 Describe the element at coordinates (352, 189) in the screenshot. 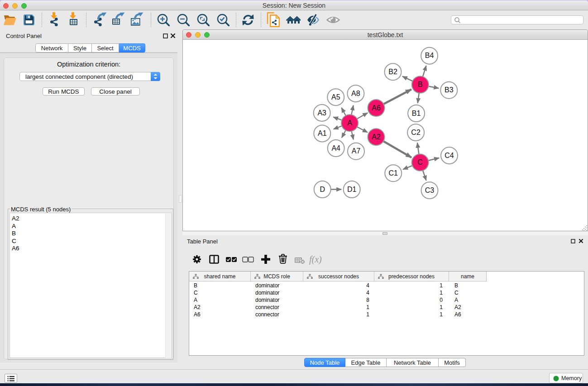

I see `svg-text: D1` at that location.